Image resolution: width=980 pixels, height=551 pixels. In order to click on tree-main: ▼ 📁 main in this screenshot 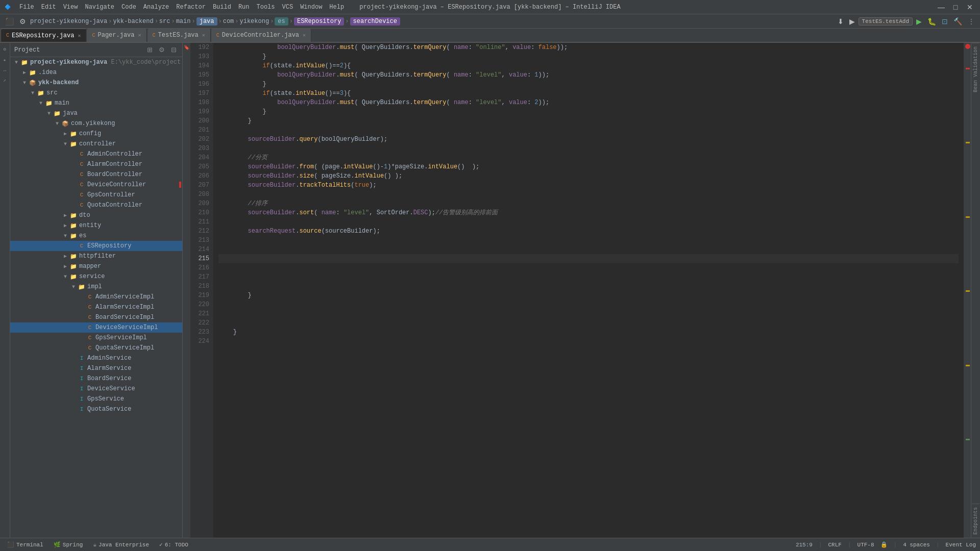, I will do `click(96, 103)`.